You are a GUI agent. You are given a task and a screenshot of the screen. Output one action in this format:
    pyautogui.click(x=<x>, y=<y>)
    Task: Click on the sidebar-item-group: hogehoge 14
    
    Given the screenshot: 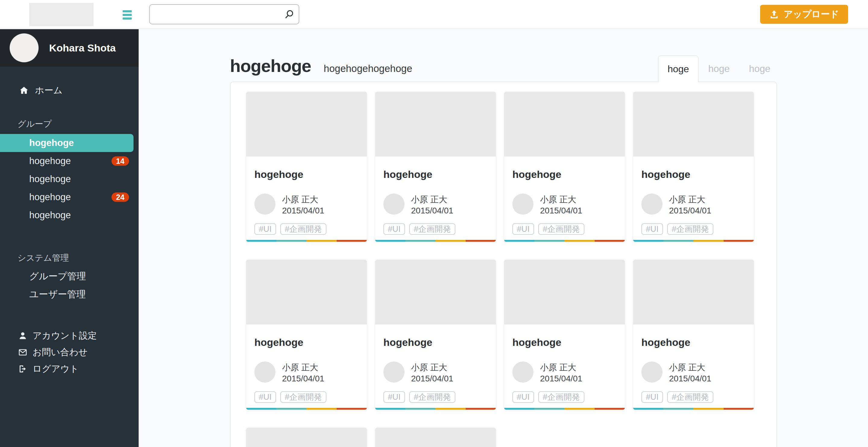 What is the action you would take?
    pyautogui.click(x=69, y=161)
    